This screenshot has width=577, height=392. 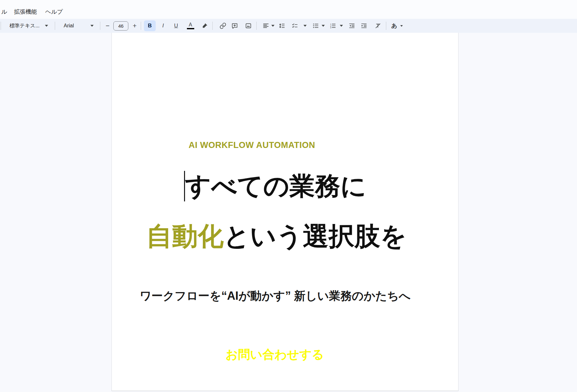 What do you see at coordinates (176, 26) in the screenshot?
I see `underline-button: U` at bounding box center [176, 26].